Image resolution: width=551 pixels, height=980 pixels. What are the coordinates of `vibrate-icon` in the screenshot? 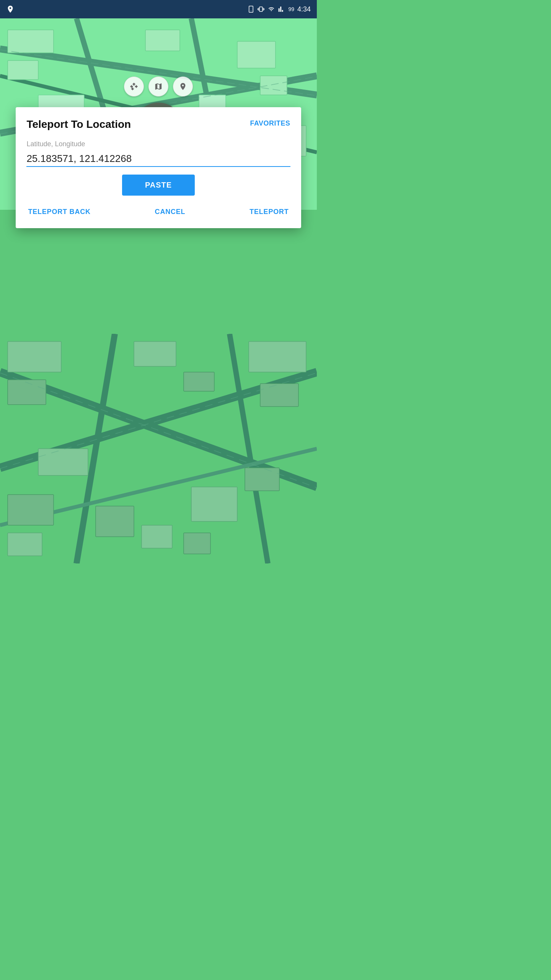 It's located at (261, 9).